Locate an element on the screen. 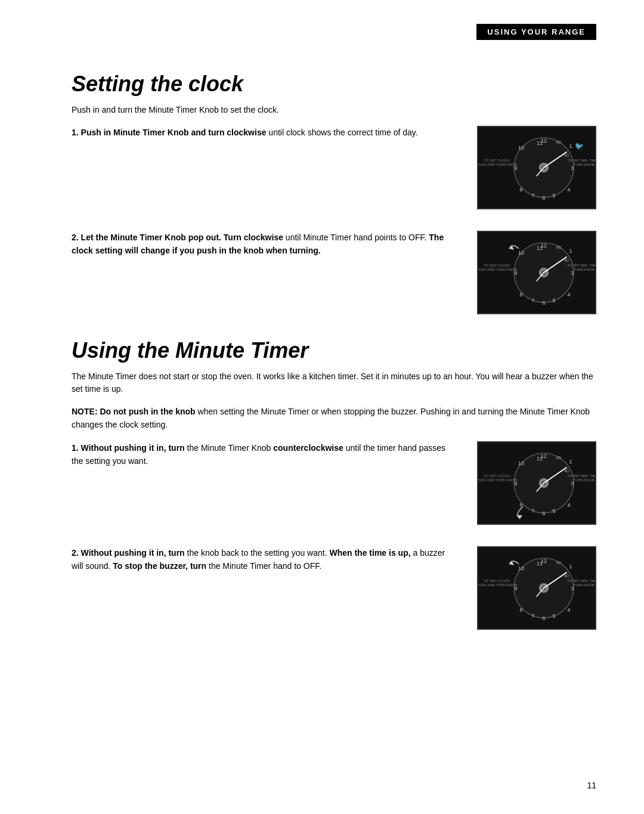  setting-clock-intro: Push in and turn the Minute Timer Knob t… is located at coordinates (334, 110).